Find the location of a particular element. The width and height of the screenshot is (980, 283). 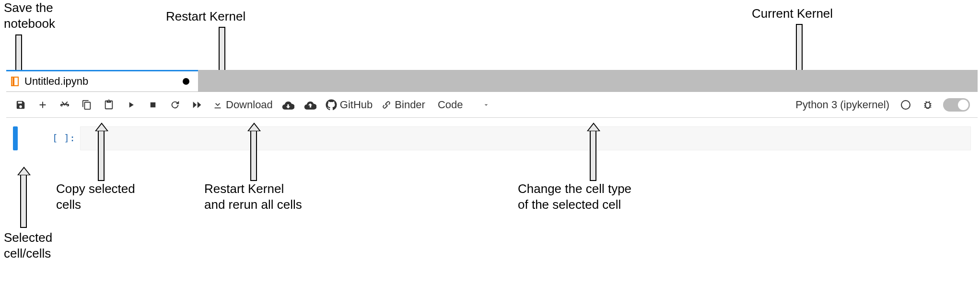

restart-kernel-button is located at coordinates (175, 105).